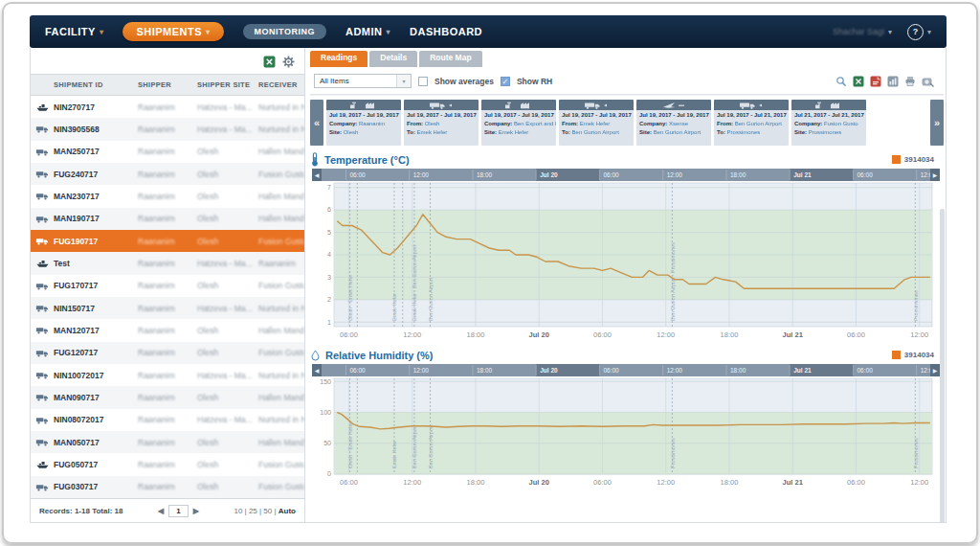  I want to click on table-row: MAN120717RaananimOleshHallen Mandar, so click(167, 330).